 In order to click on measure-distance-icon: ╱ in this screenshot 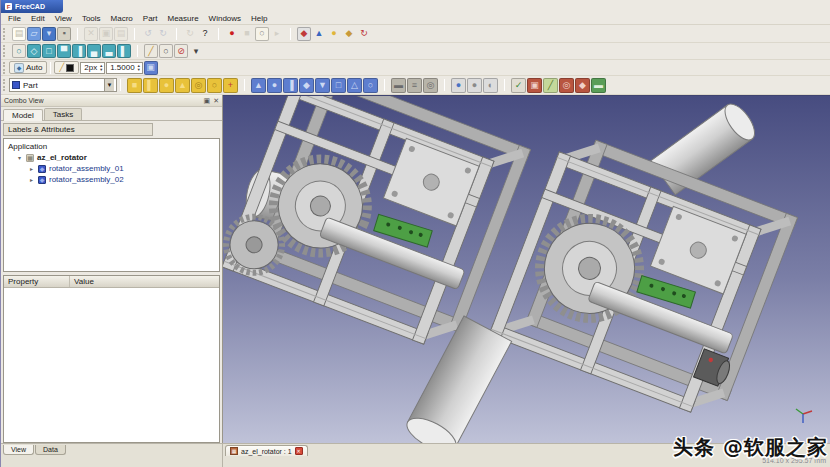, I will do `click(151, 51)`.